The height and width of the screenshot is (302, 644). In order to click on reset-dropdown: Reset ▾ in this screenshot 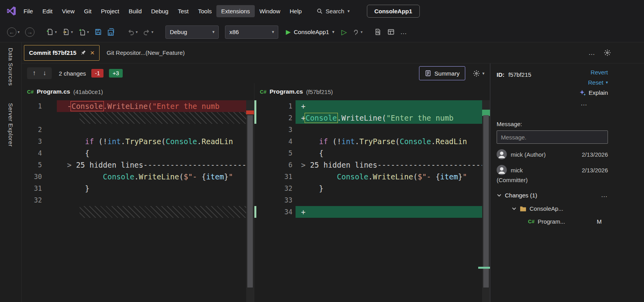, I will do `click(598, 82)`.